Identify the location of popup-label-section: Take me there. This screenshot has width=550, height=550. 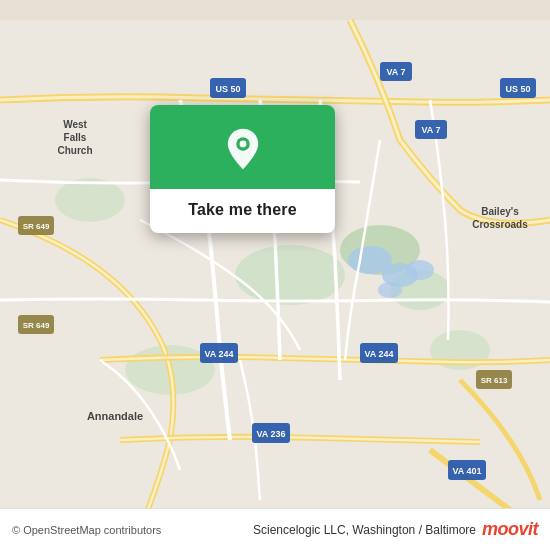
(242, 211).